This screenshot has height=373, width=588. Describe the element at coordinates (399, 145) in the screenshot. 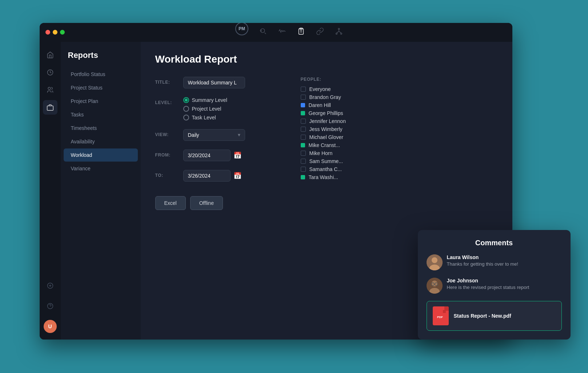

I see `person-item: Mike Cranst...` at that location.